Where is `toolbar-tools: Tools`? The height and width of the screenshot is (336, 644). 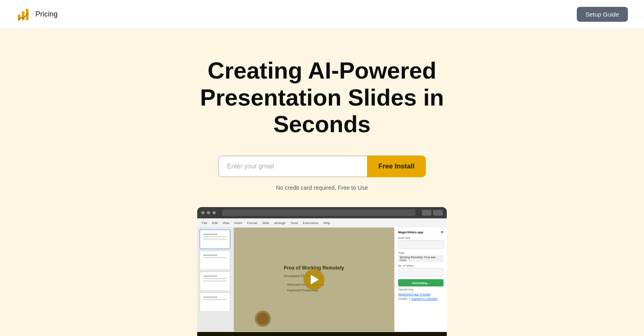 toolbar-tools: Tools is located at coordinates (295, 223).